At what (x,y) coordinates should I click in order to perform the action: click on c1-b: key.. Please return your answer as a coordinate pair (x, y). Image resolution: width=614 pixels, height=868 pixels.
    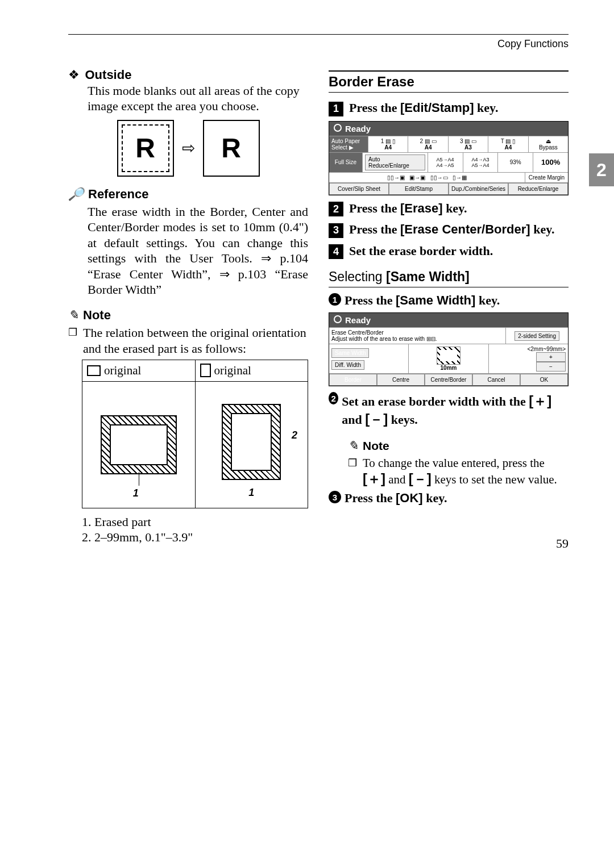
    Looking at the image, I should click on (488, 300).